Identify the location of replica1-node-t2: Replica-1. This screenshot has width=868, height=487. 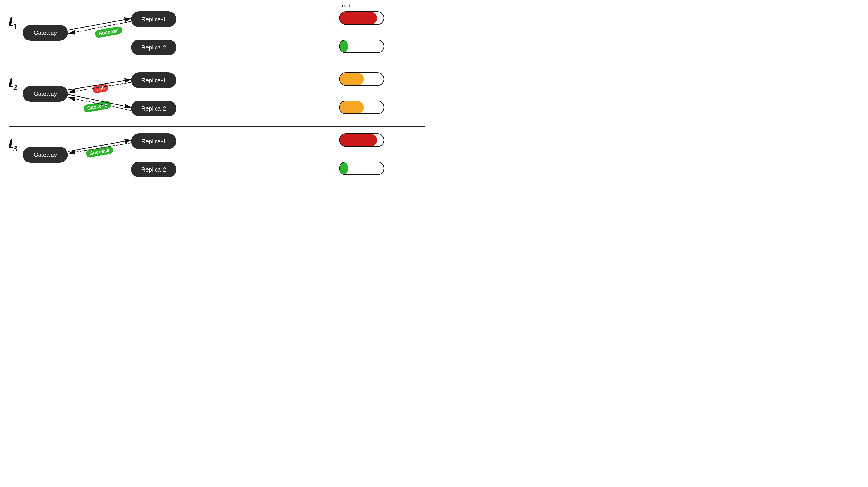
(154, 80).